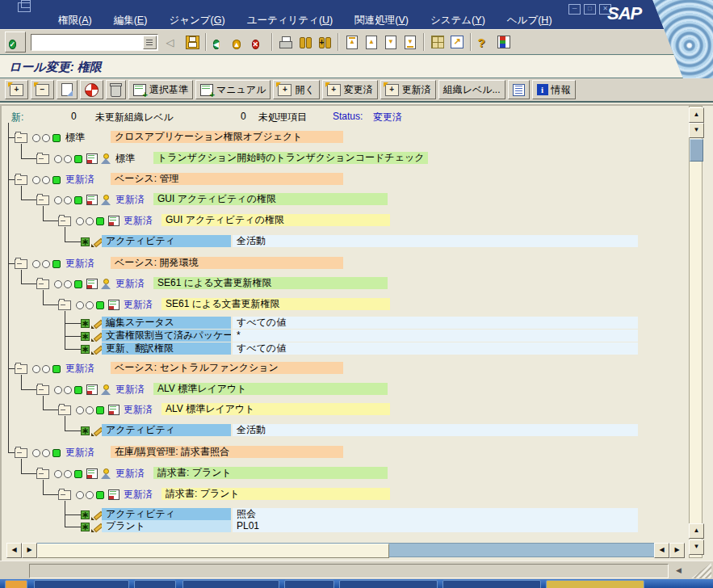  I want to click on command-dropdown-icon, so click(150, 42).